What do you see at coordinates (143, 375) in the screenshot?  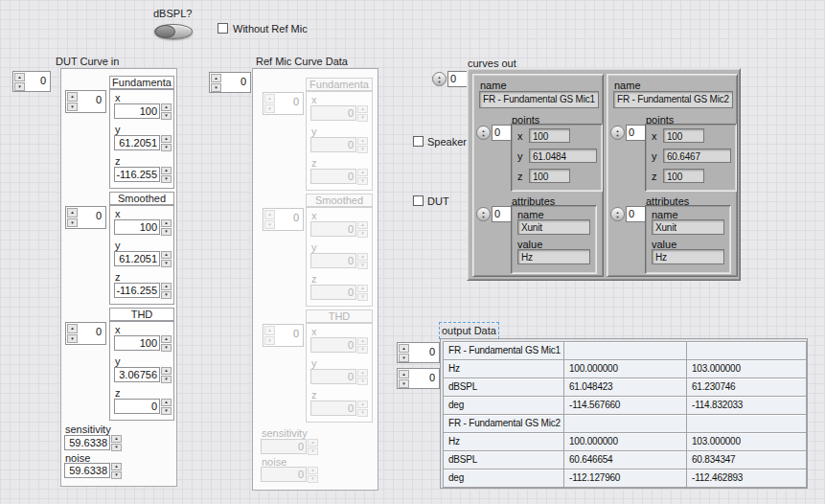 I see `y-field: 3.06756` at bounding box center [143, 375].